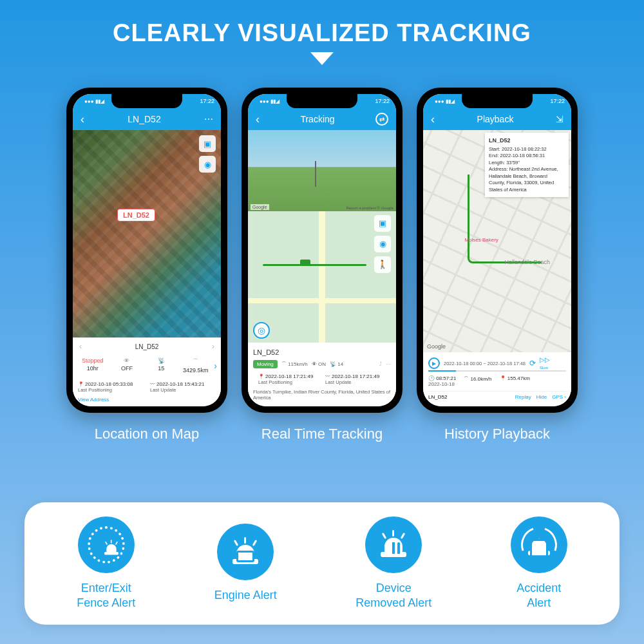 This screenshot has width=644, height=644. I want to click on replay-button: Replay, so click(523, 397).